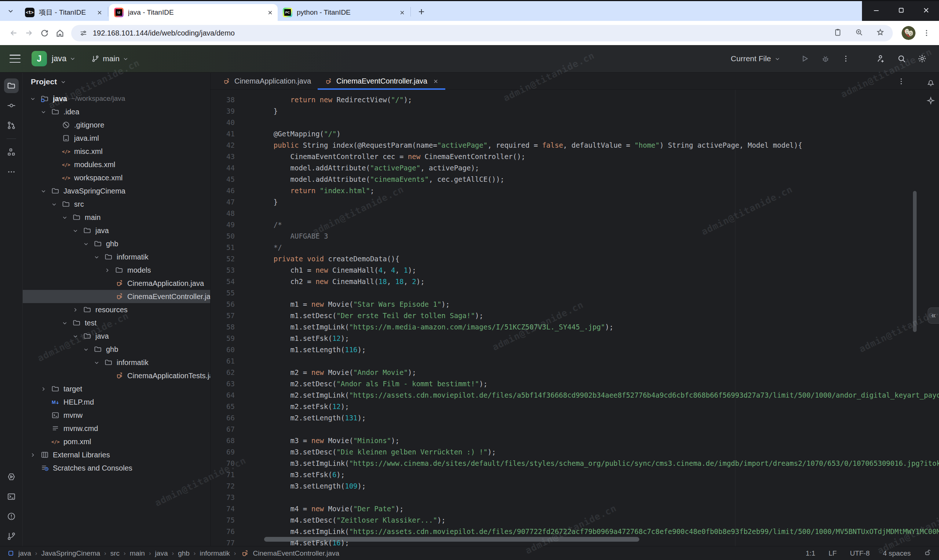 This screenshot has width=939, height=560. What do you see at coordinates (223, 429) in the screenshot?
I see `line-number: 67` at bounding box center [223, 429].